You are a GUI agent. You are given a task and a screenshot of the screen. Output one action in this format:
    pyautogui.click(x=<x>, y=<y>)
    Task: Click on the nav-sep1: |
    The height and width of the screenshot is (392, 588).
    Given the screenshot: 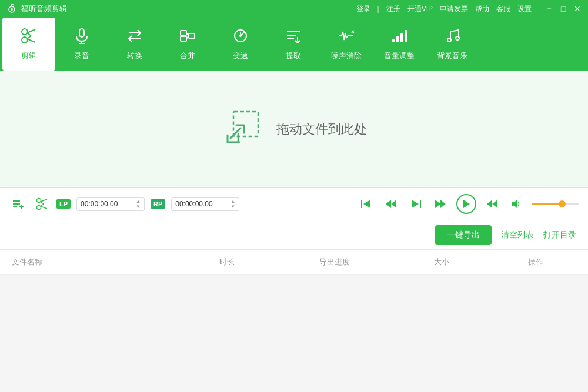 What is the action you would take?
    pyautogui.click(x=379, y=9)
    